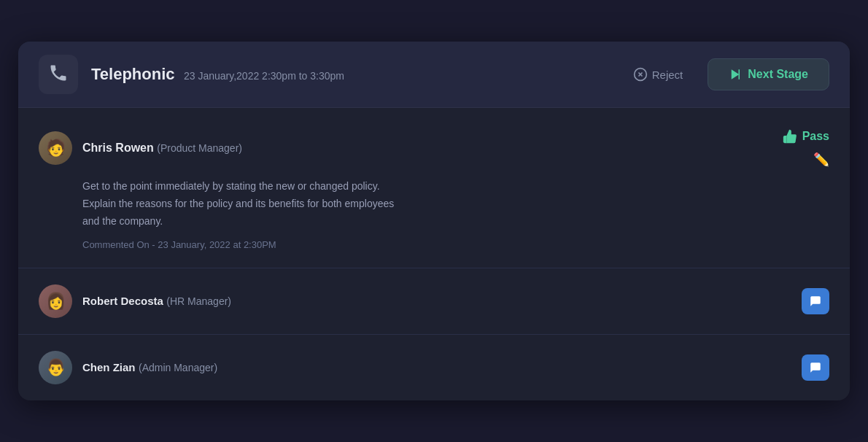 This screenshot has width=868, height=442. Describe the element at coordinates (805, 148) in the screenshot. I see `chris-action: Pass ✏️` at that location.